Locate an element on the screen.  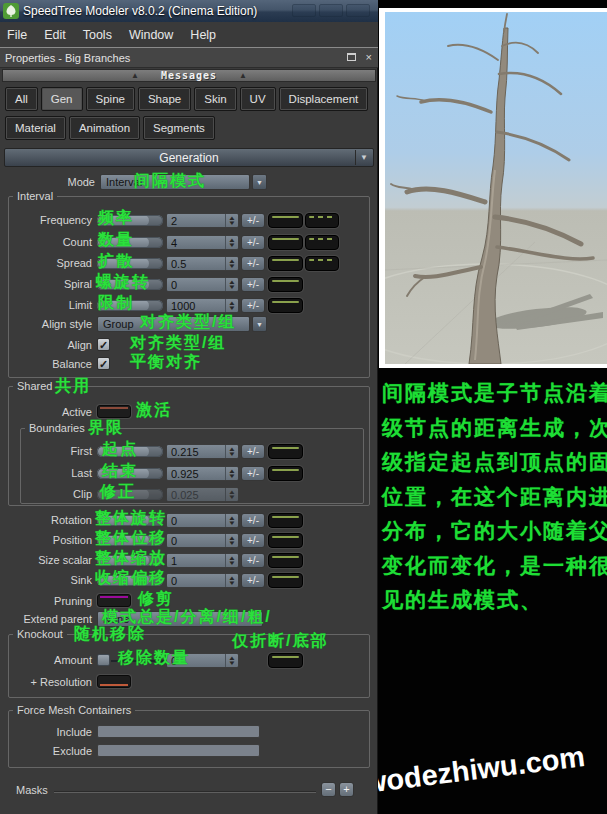
balance-checkbox: ✓ is located at coordinates (104, 364).